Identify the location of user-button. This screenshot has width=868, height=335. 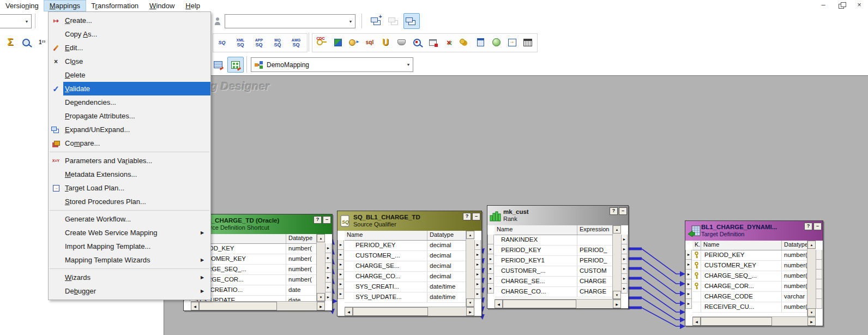
(218, 21).